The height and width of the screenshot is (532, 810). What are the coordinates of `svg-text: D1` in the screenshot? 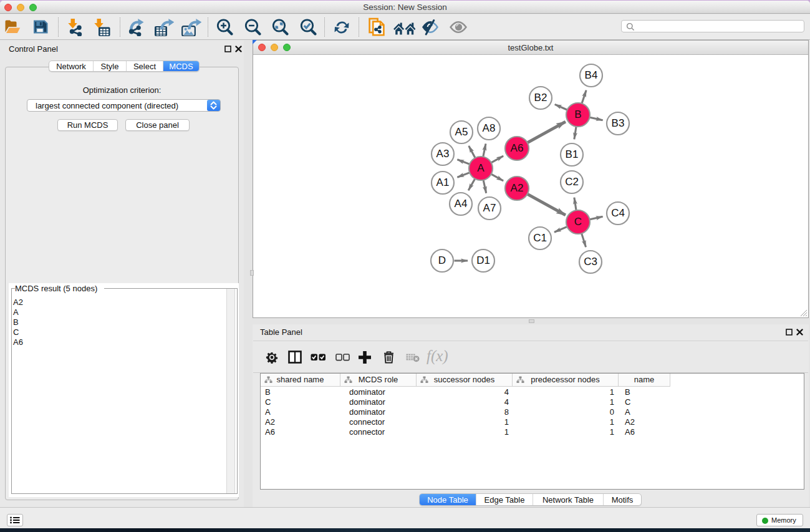 It's located at (483, 261).